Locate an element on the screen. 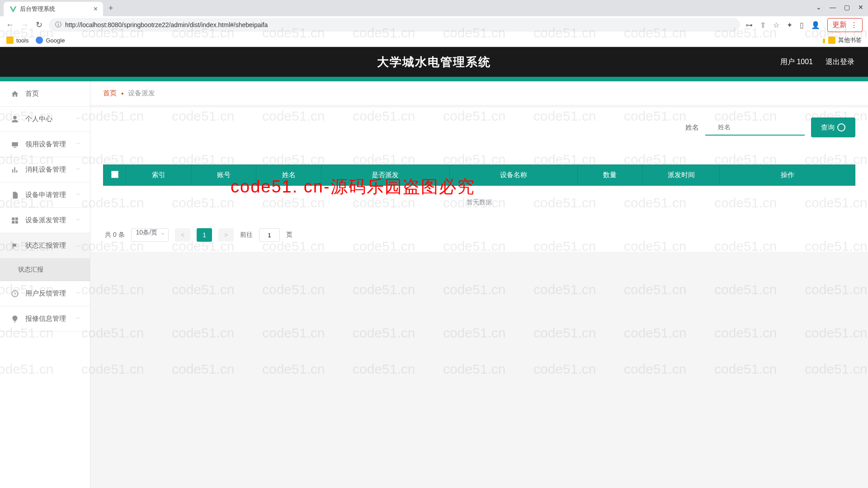 This screenshot has width=868, height=488. bookmark-bar: tools Google ▮其他书签 is located at coordinates (434, 40).